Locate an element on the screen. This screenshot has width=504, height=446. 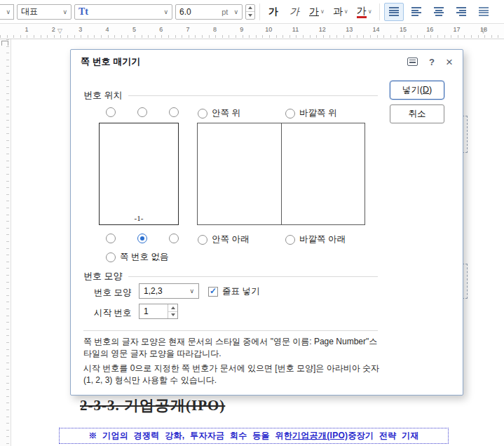
align-center-button is located at coordinates (439, 12).